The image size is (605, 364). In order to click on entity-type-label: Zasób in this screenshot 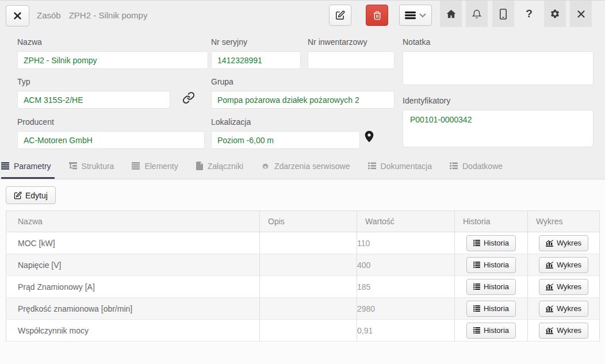, I will do `click(49, 15)`.